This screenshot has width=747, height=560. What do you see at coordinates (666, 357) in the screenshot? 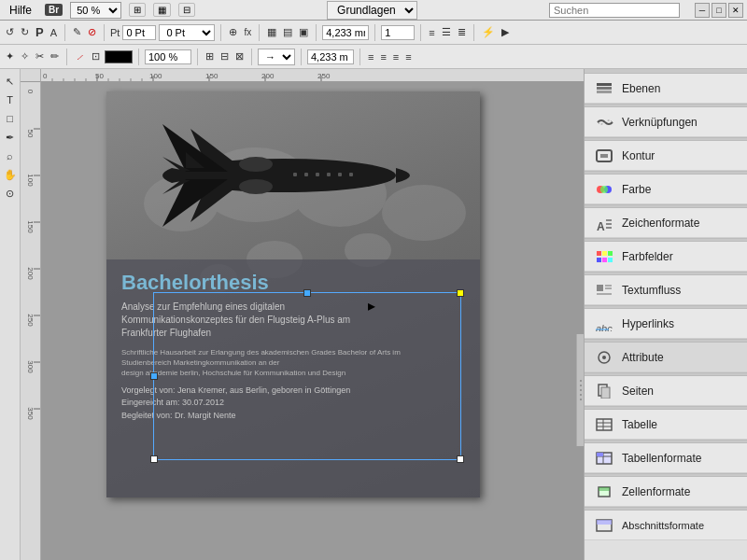
I see `panel-item-attribute: Attribute` at bounding box center [666, 357].